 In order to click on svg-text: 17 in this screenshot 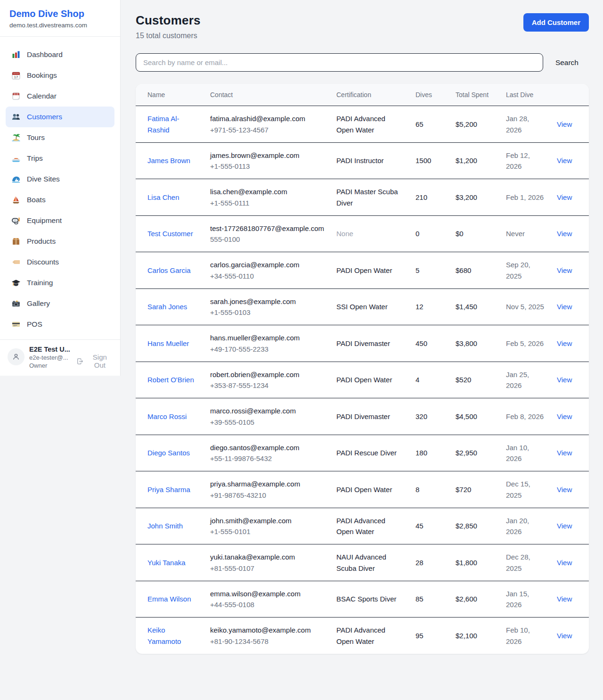, I will do `click(16, 77)`.